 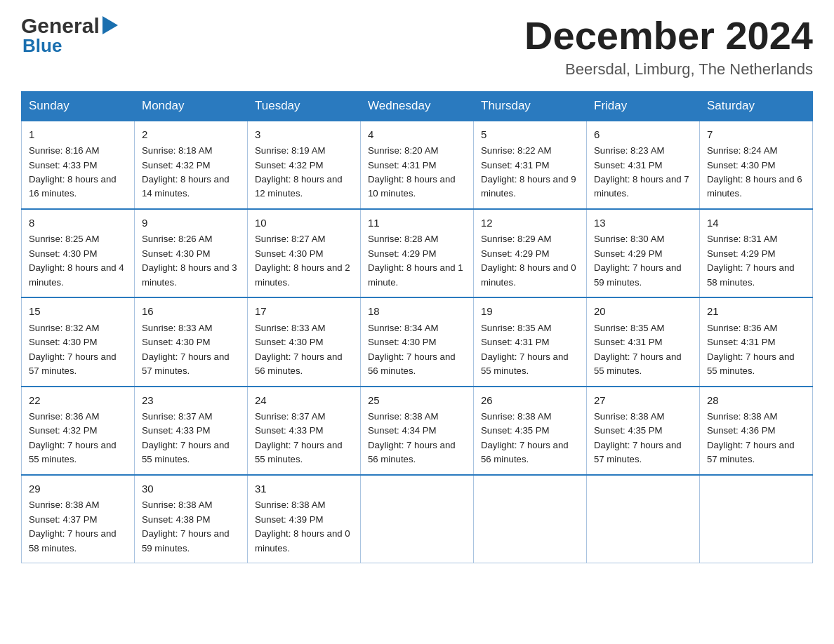 I want to click on calendar-cell: 27 Sunrise: 8:38 AMSunset: 4:35 PMDaylig…, so click(x=643, y=431).